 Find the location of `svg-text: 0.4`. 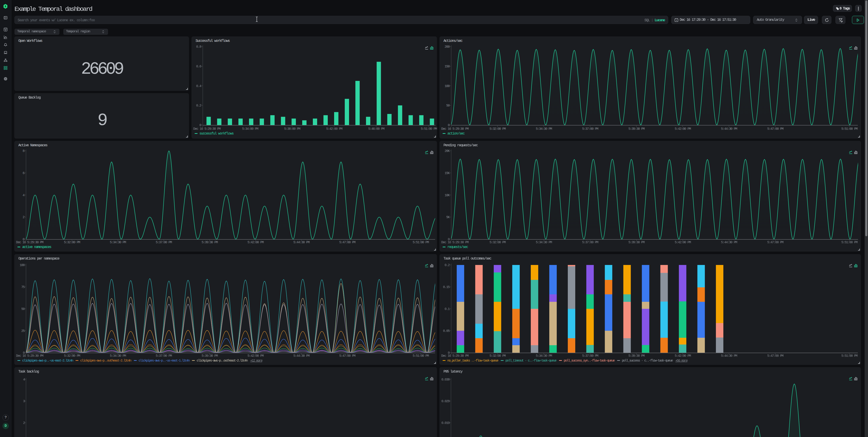

svg-text: 0.4 is located at coordinates (199, 86).